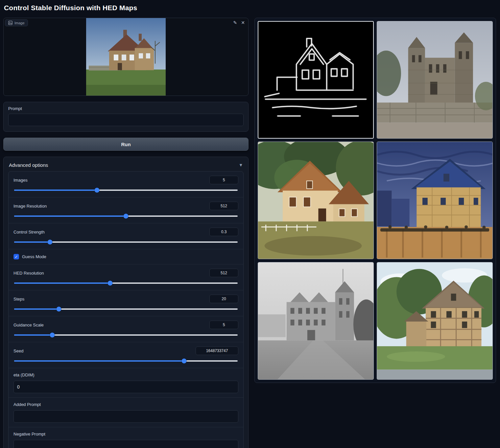 The width and height of the screenshot is (500, 448). What do you see at coordinates (29, 325) in the screenshot?
I see `slider-guidance-scale-label: Guidance Scale` at bounding box center [29, 325].